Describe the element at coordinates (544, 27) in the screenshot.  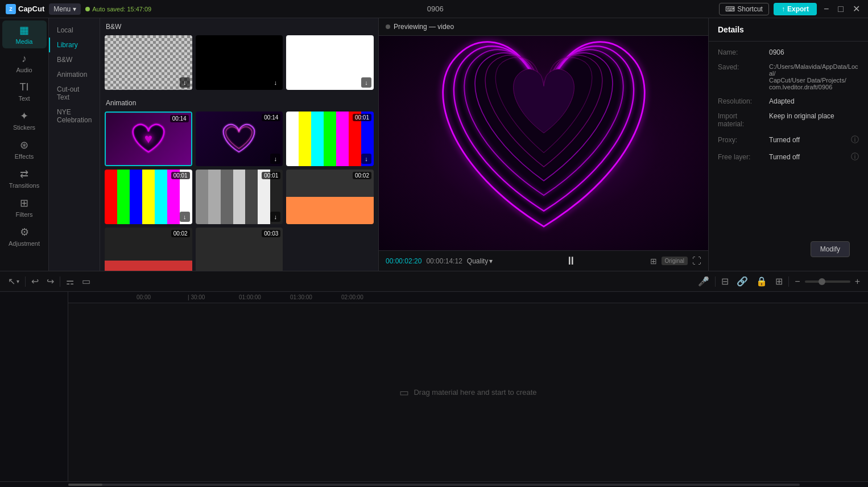
I see `preview-header: Previewing — video` at that location.